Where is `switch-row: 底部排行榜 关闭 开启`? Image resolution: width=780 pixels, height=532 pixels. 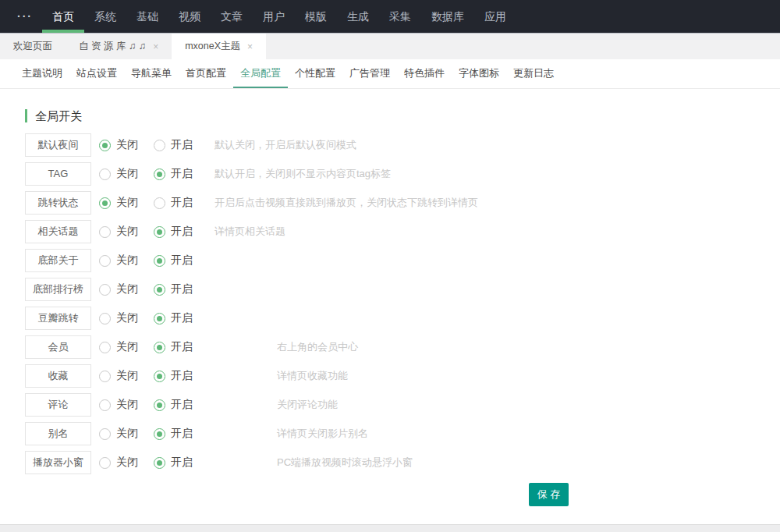 switch-row: 底部排行榜 关闭 开启 is located at coordinates (402, 289).